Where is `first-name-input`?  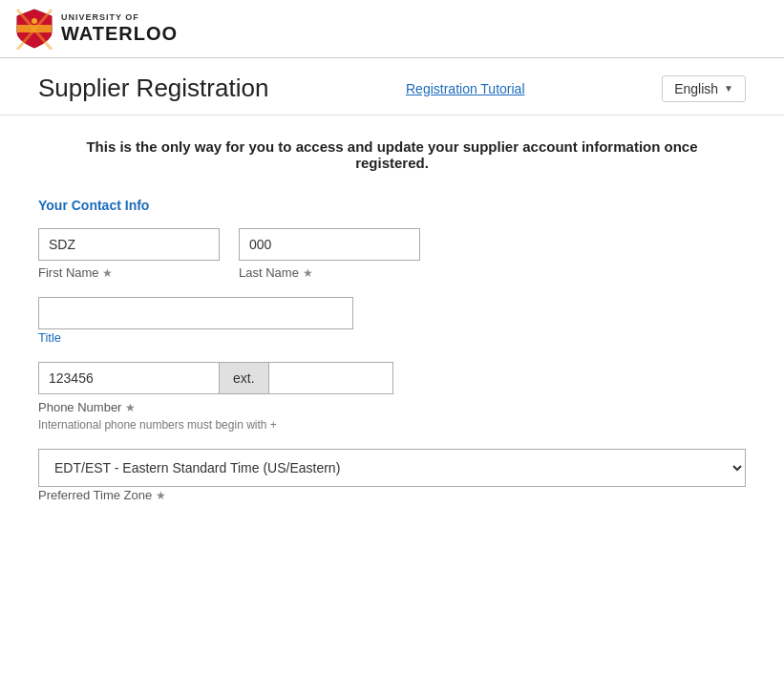 first-name-input is located at coordinates (129, 244).